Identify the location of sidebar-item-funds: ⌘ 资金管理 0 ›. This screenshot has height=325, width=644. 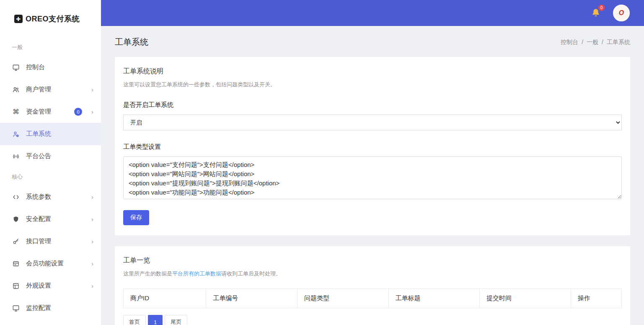
(50, 112).